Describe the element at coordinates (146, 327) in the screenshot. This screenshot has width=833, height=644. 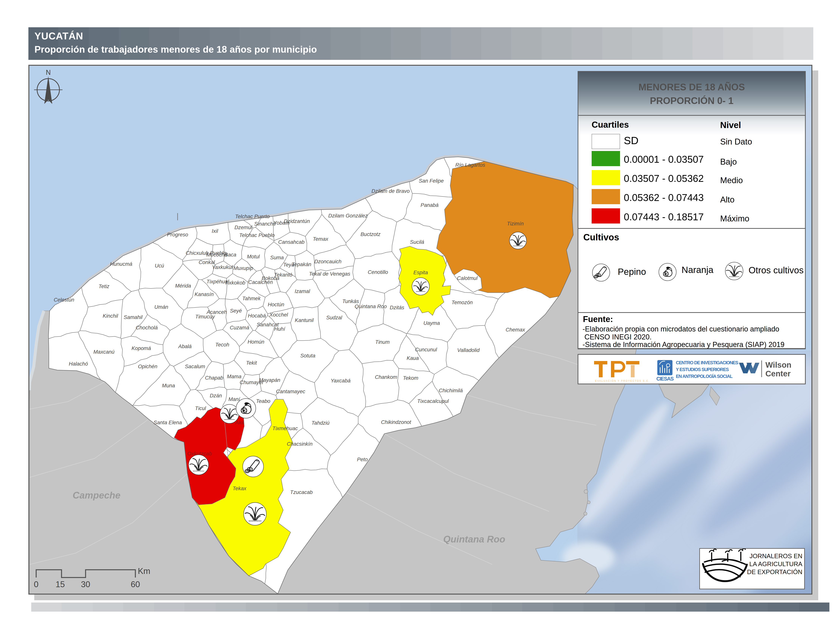
I see `svg-text: Chocholá` at that location.